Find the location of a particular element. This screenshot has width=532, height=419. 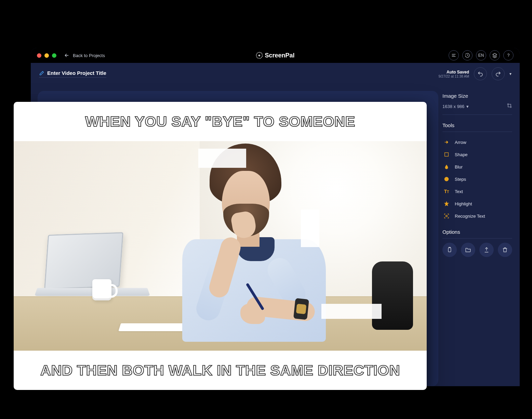

tool-text: TT Text is located at coordinates (477, 191).